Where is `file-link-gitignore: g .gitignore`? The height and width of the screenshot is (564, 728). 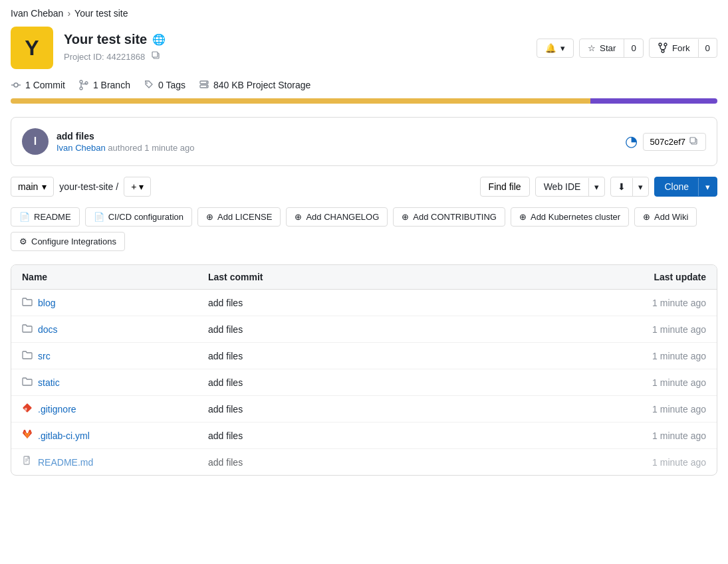
file-link-gitignore: g .gitignore is located at coordinates (115, 409).